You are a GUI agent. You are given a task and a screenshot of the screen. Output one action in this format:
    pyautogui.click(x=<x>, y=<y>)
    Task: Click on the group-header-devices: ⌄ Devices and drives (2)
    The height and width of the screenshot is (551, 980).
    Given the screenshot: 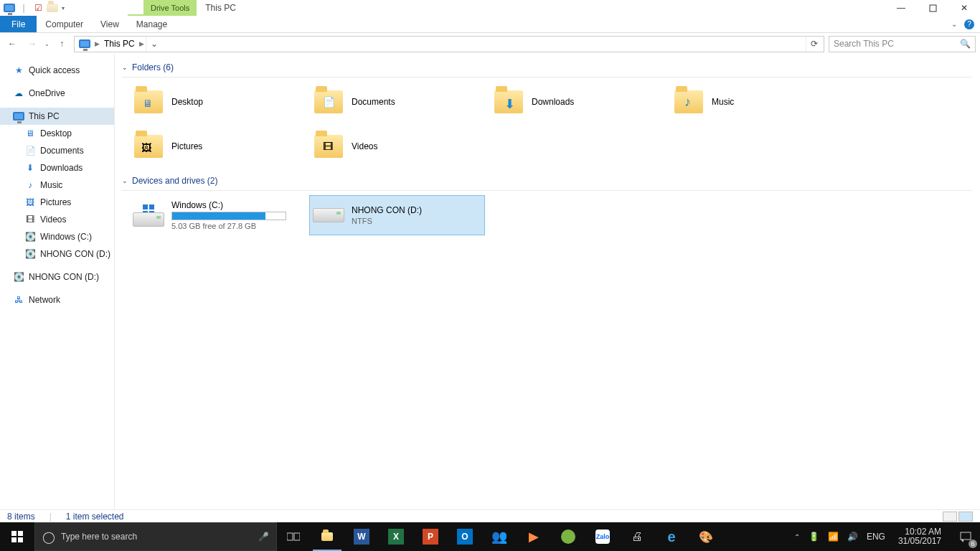 What is the action you would take?
    pyautogui.click(x=547, y=181)
    